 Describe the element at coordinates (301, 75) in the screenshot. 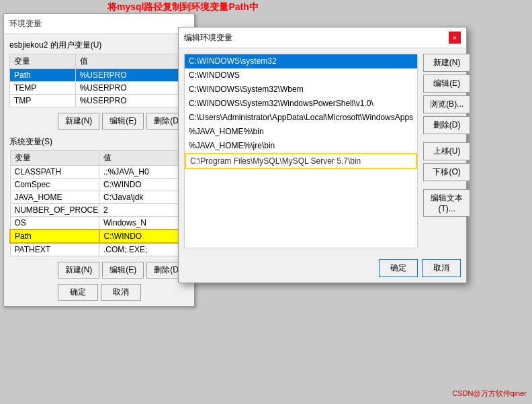

I see `path-list-item: C:\WINDOWS` at that location.